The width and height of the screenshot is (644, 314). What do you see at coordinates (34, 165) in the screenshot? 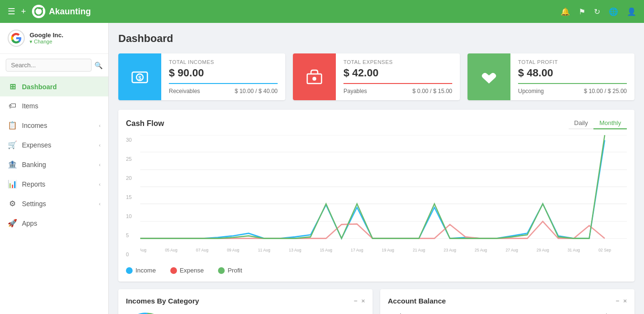
I see `sidebar-item-label: Banking` at bounding box center [34, 165].